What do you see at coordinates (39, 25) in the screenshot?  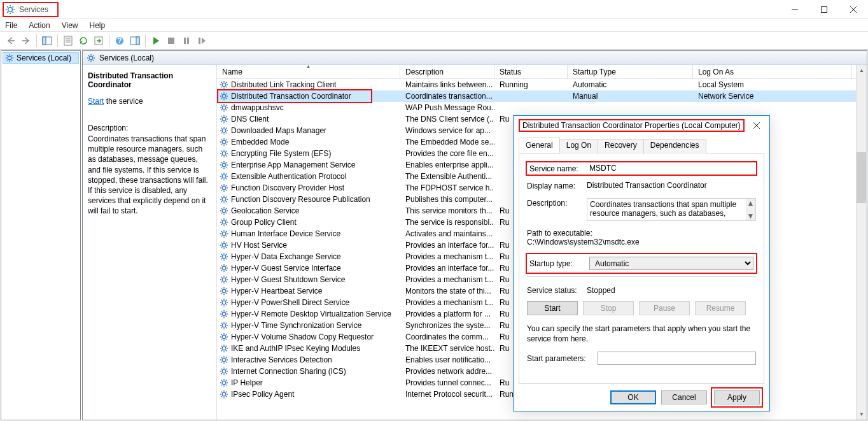 I see `menu-action: Action` at bounding box center [39, 25].